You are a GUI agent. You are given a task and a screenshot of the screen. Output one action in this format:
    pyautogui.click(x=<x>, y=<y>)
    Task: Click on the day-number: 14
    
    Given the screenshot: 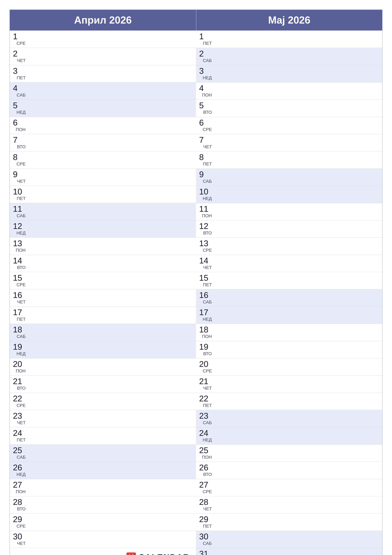 What is the action you would take?
    pyautogui.click(x=206, y=261)
    